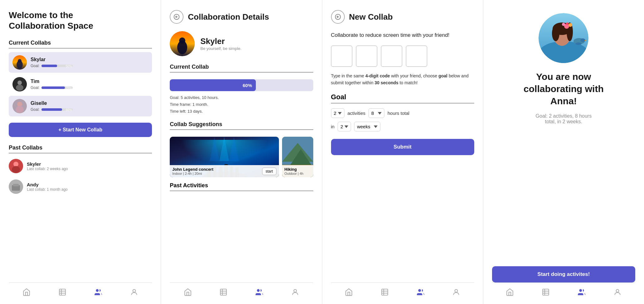  I want to click on nav-list-p3, so click(385, 292).